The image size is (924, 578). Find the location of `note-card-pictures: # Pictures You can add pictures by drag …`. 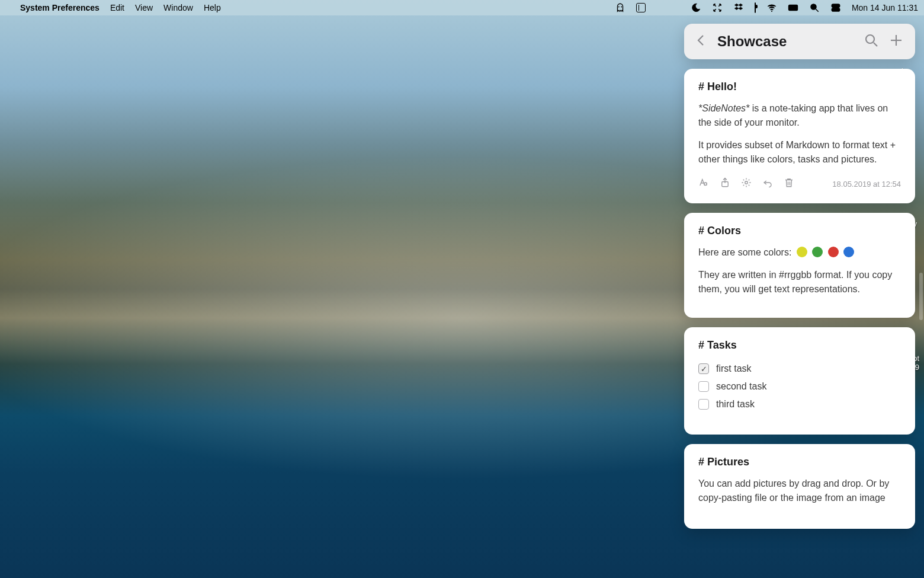

note-card-pictures: # Pictures You can add pictures by drag … is located at coordinates (800, 486).